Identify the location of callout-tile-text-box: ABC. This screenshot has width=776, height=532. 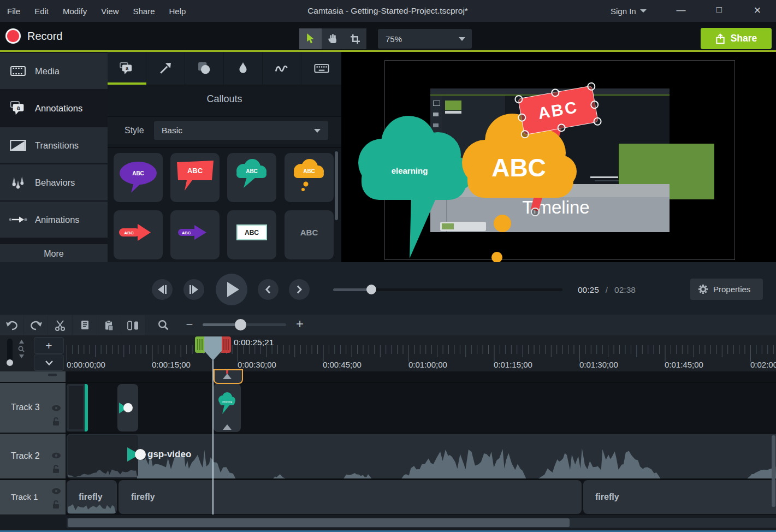
(252, 235).